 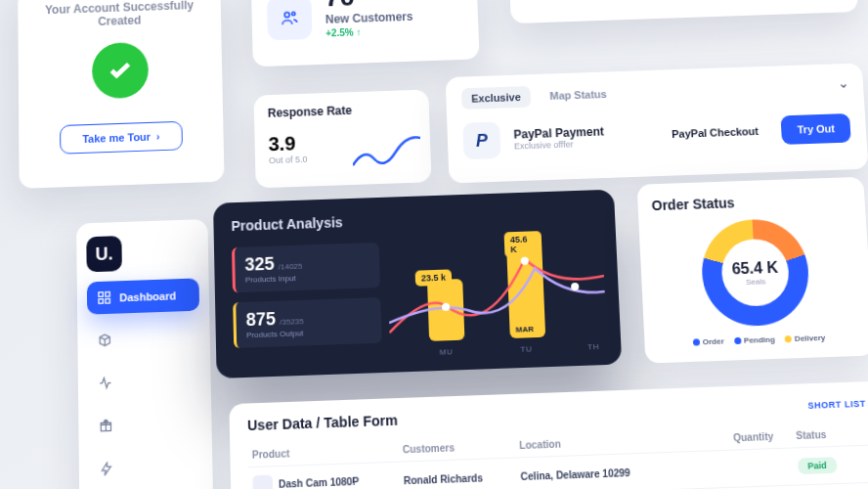 What do you see at coordinates (145, 381) in the screenshot?
I see `sidebar-item-activity` at bounding box center [145, 381].